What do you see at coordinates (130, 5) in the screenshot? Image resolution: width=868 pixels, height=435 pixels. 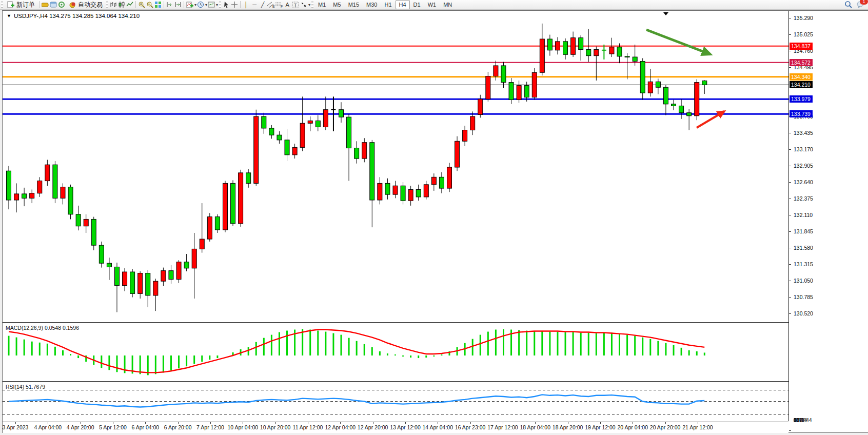 I see `line-chart-icon` at bounding box center [130, 5].